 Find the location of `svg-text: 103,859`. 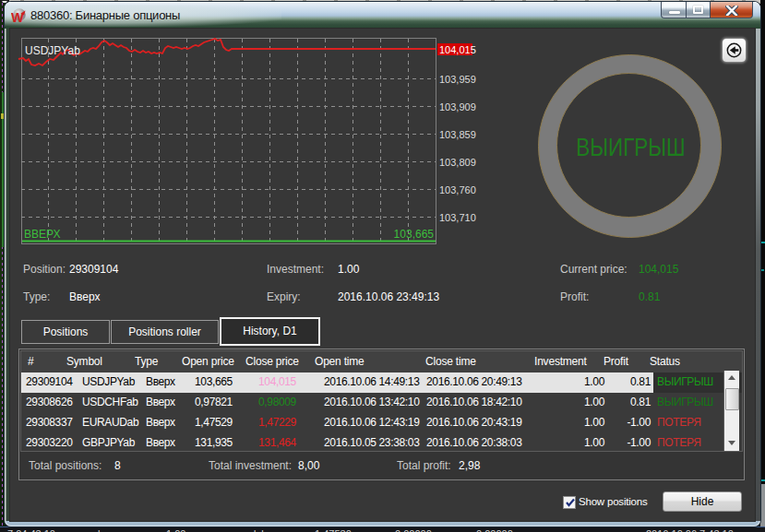

svg-text: 103,859 is located at coordinates (458, 135).